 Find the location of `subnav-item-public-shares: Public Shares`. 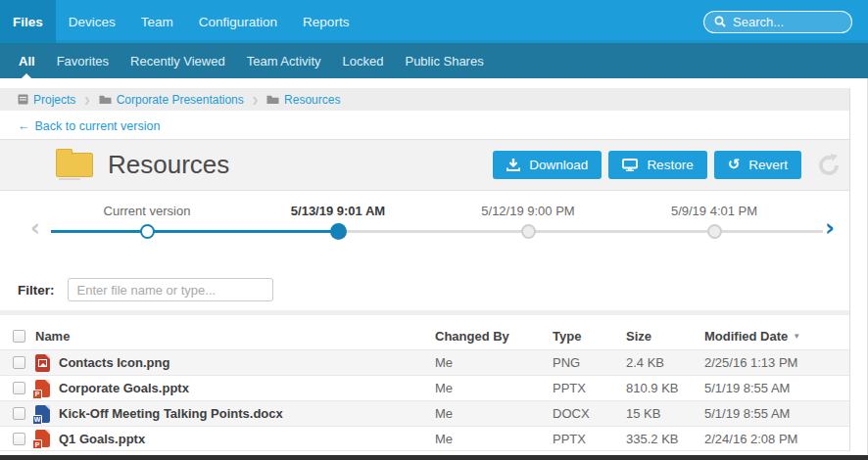

subnav-item-public-shares: Public Shares is located at coordinates (444, 61).